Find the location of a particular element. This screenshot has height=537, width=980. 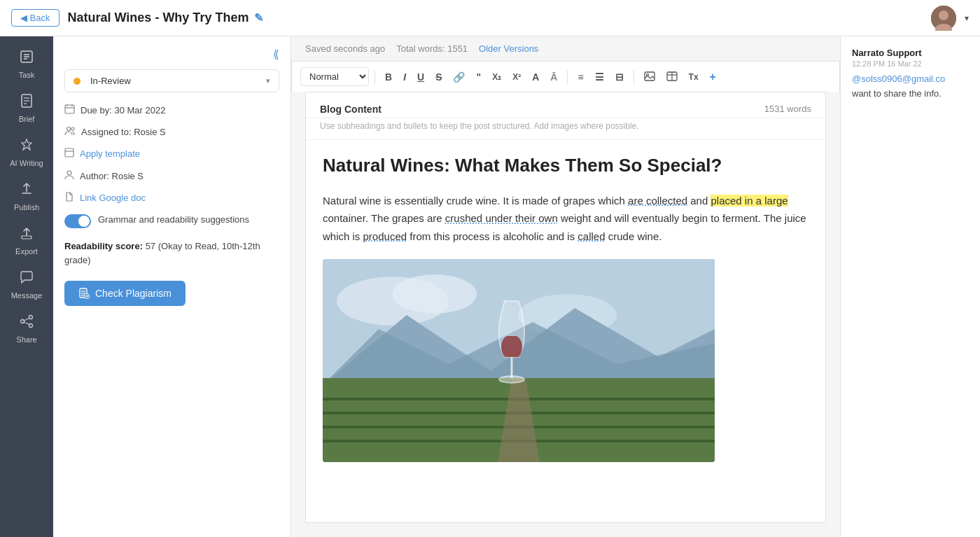

older-versions-link: Older Versions is located at coordinates (508, 49).